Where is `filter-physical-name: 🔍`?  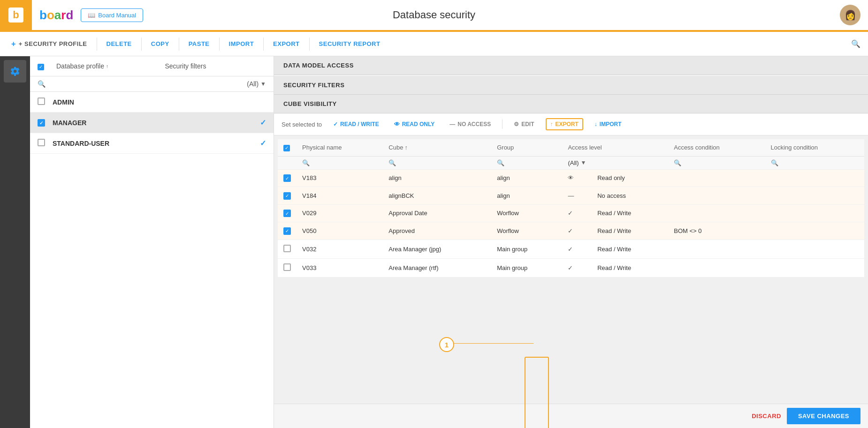 filter-physical-name: 🔍 is located at coordinates (340, 163).